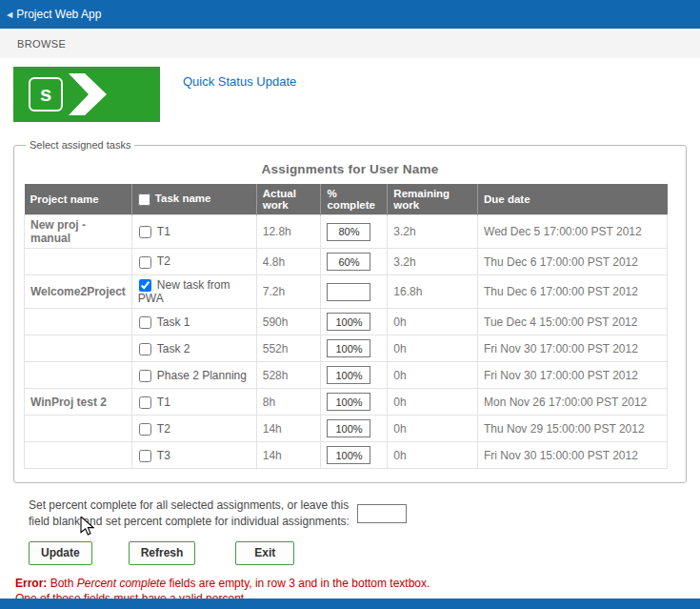  What do you see at coordinates (194, 456) in the screenshot?
I see `task-name-cell: T3` at bounding box center [194, 456].